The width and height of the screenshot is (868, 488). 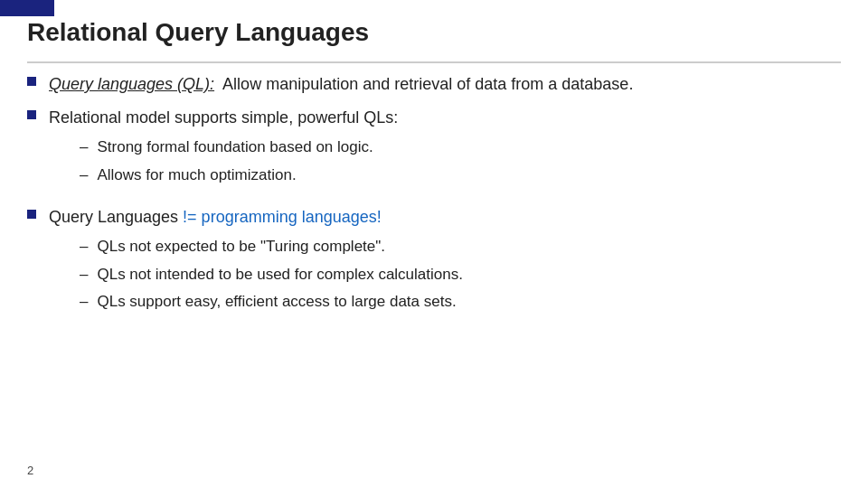 What do you see at coordinates (279, 275) in the screenshot?
I see `sub-bullet-text-3-2: QLs not intended to be used for complex …` at bounding box center [279, 275].